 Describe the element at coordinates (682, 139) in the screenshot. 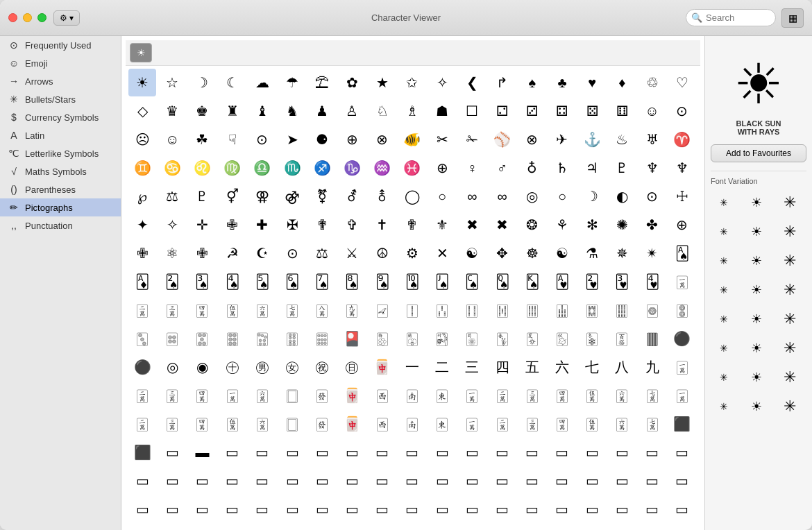

I see `char-cell: ♈` at that location.